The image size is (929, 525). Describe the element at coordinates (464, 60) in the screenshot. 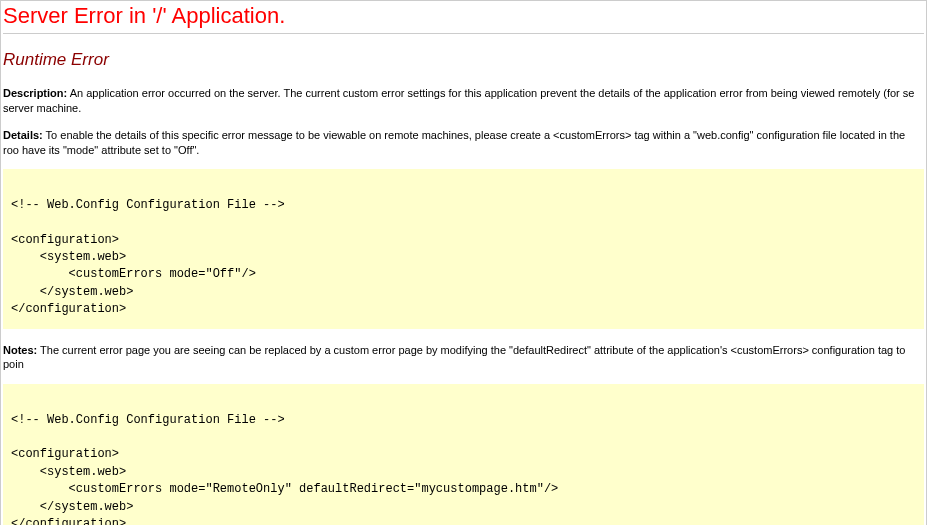

I see `error-subtitle: Runtime Error` at that location.